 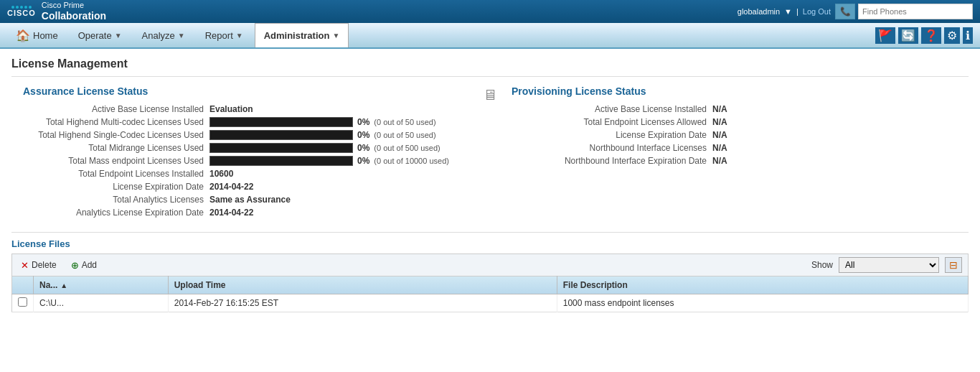 What do you see at coordinates (490, 95) in the screenshot?
I see `monitor-icon: 🖥` at bounding box center [490, 95].